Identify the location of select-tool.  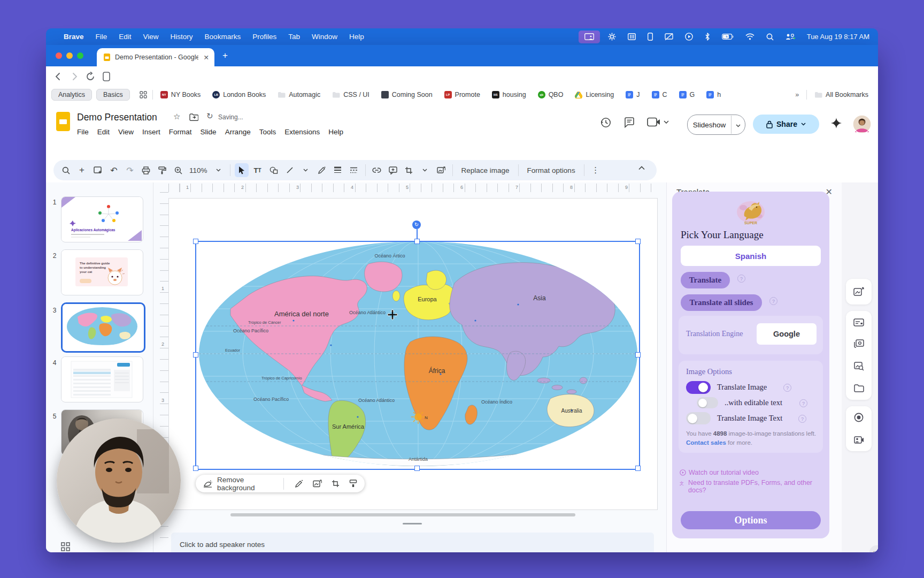
(242, 170).